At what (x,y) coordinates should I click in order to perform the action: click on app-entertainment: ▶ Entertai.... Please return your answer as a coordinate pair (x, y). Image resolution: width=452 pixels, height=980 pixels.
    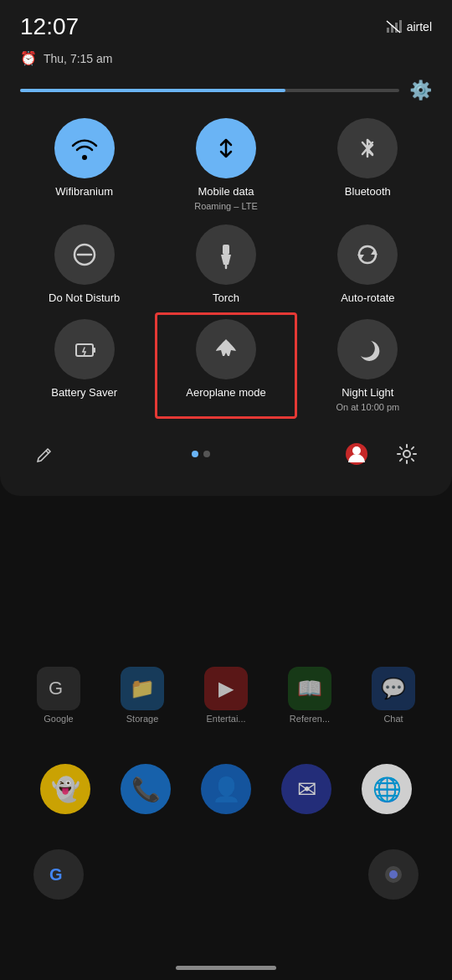
    Looking at the image, I should click on (226, 695).